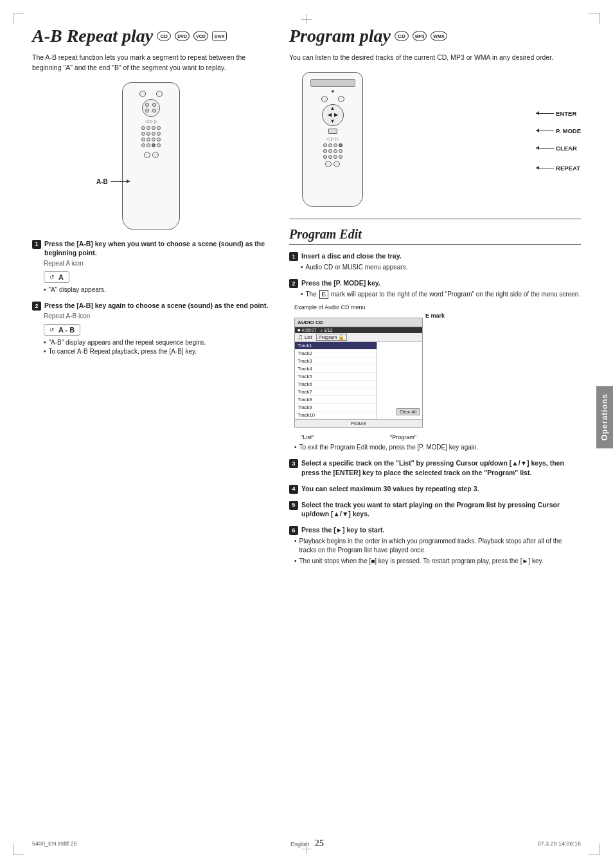 This screenshot has height=868, width=613. I want to click on pe-step1-bullet: Audio CD or MUSIC menu appears., so click(441, 267).